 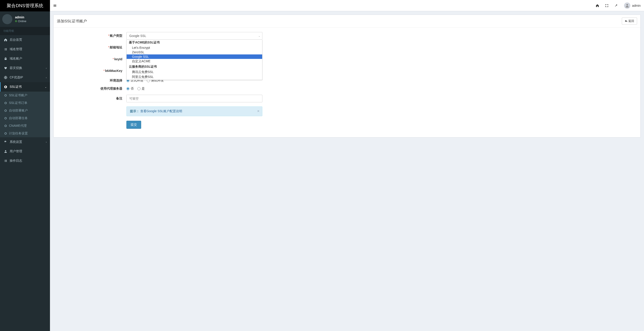 I want to click on account-type-dropdown: 基于ACME的SSL证书 Let's Encrypt ZeroSSL Googl…, so click(x=194, y=60).